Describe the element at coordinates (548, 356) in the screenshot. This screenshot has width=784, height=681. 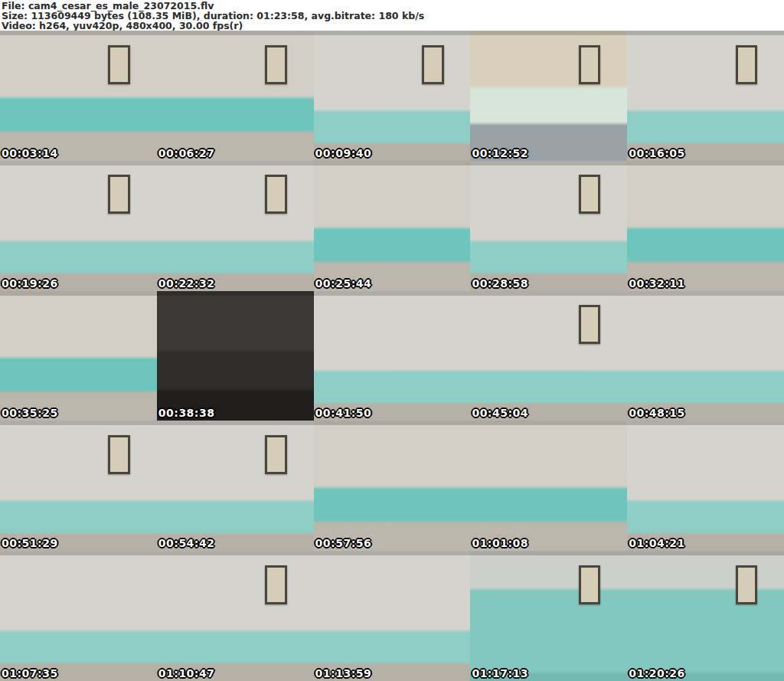
I see `video-thumbnail: 00:45:04` at that location.